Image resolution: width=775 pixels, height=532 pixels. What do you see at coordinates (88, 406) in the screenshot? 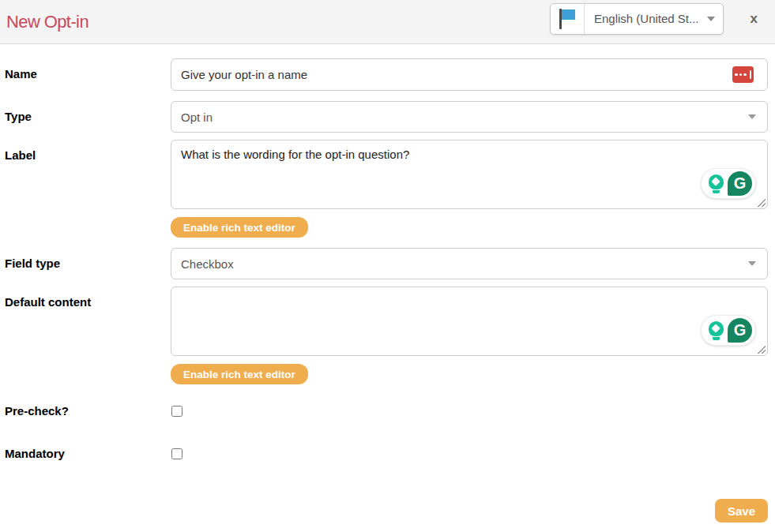
I see `pre-check-label: Pre-check?` at bounding box center [88, 406].